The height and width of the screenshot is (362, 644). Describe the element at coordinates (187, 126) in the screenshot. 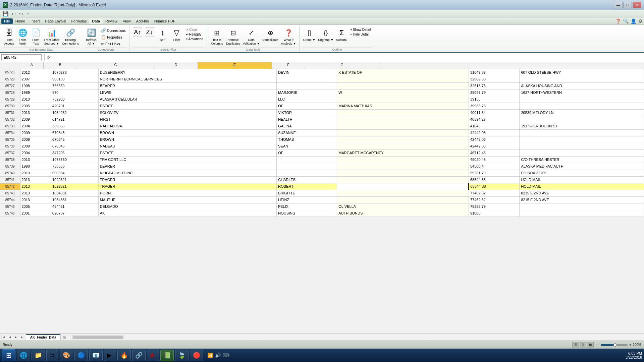

I see `cell-c: RADJABOVA` at that location.